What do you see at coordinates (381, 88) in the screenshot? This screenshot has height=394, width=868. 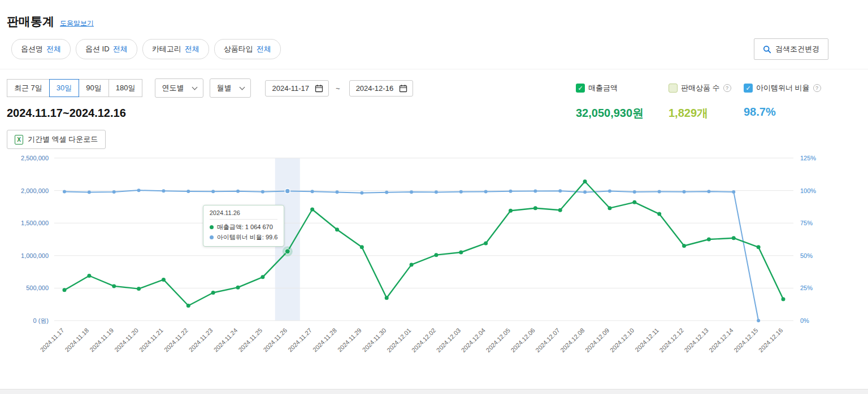 I see `date-to-input: 2024-12-16` at bounding box center [381, 88].